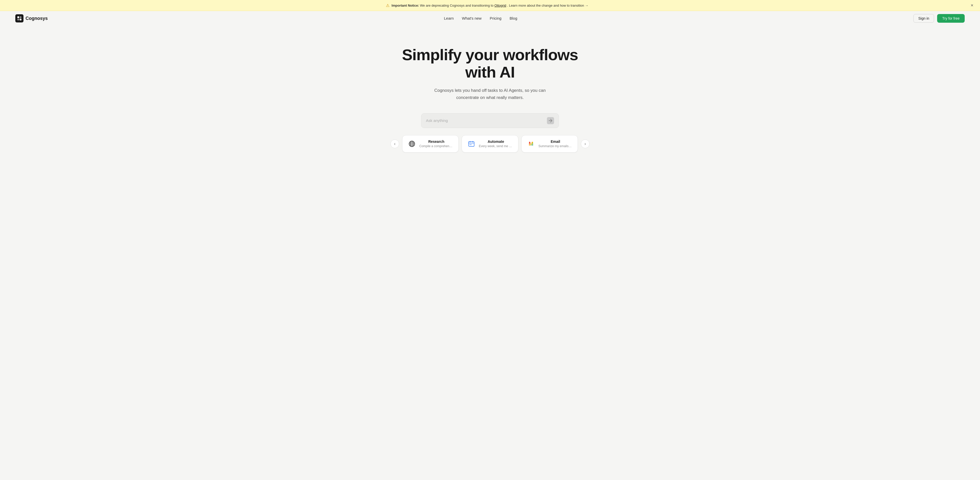 This screenshot has width=980, height=480. I want to click on carousel-prev-button: ‹, so click(395, 144).